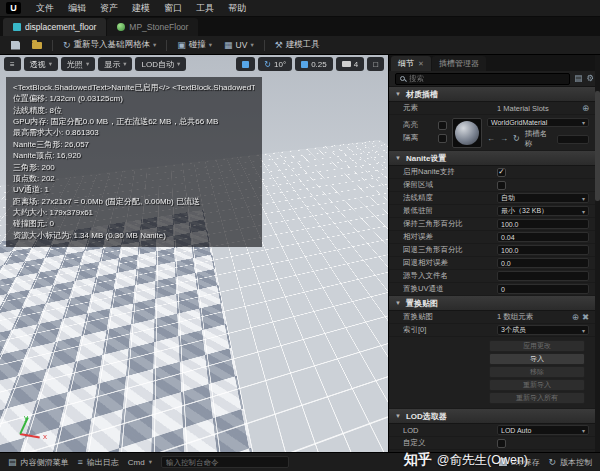 Image resolution: width=600 pixels, height=471 pixels. I want to click on reimport-all-button: 重新导入所有, so click(537, 398).